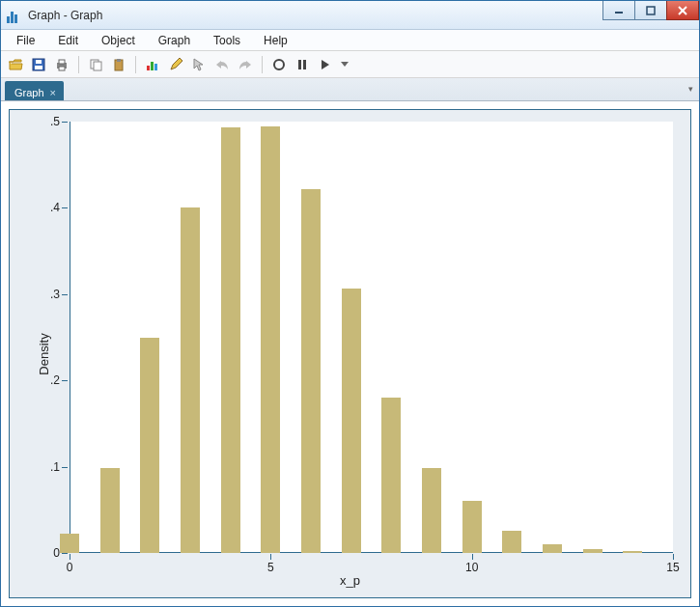  What do you see at coordinates (270, 567) in the screenshot?
I see `x-tick-label: 5` at bounding box center [270, 567].